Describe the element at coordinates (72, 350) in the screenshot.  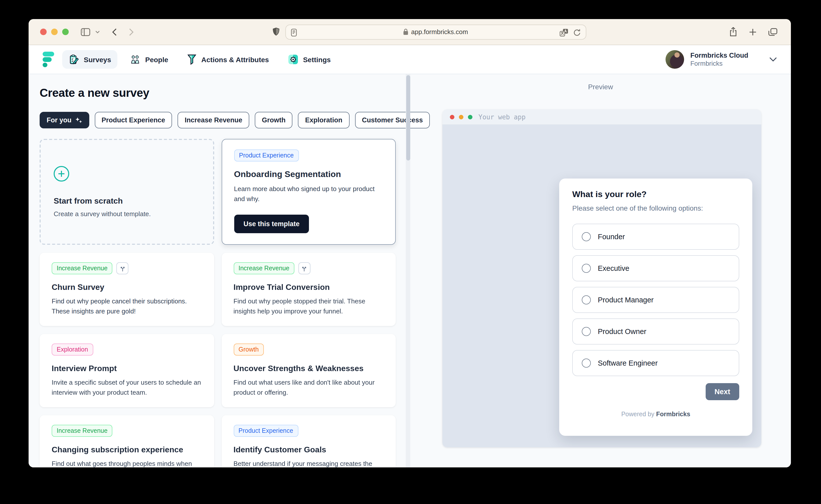
I see `category-badge: Exploration` at that location.